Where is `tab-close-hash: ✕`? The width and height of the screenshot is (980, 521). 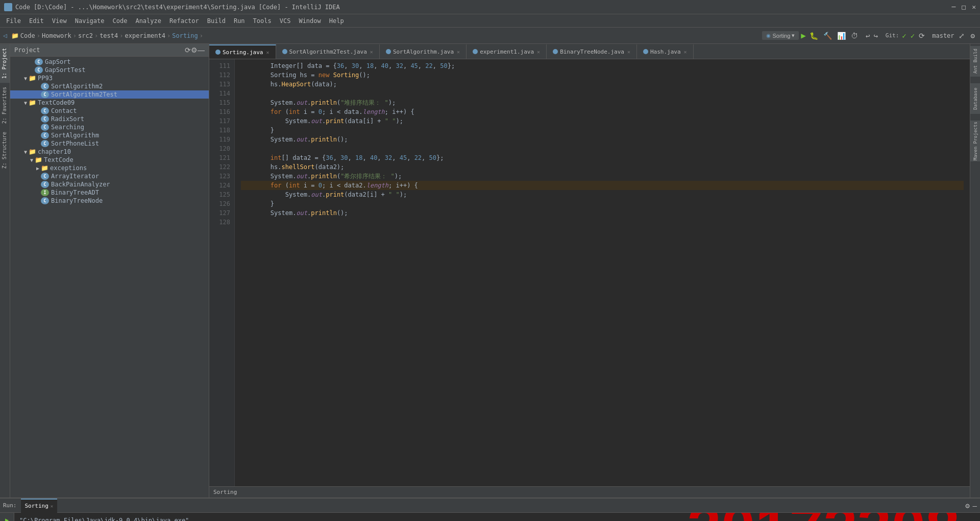 tab-close-hash: ✕ is located at coordinates (685, 52).